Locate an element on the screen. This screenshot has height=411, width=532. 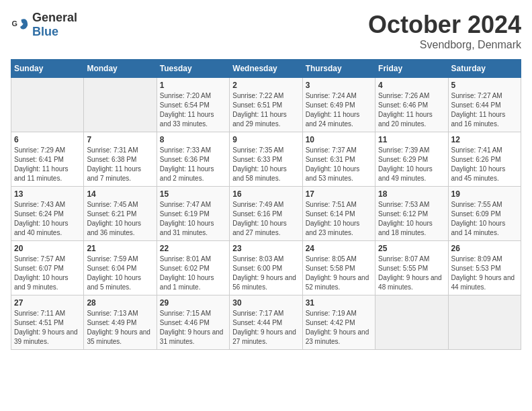
calendar-cell: 18 Sunrise: 7:53 AM Sunset: 6:12 PM Dayl… is located at coordinates (412, 214).